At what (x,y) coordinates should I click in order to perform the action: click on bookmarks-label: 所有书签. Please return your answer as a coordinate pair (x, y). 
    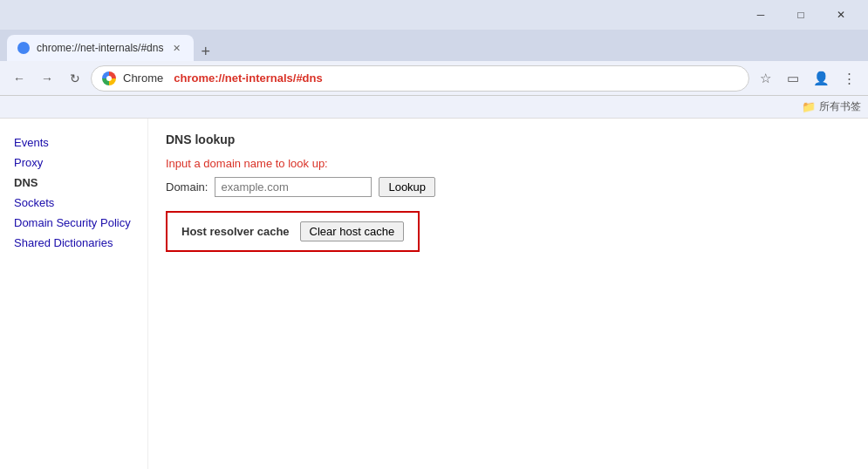
    Looking at the image, I should click on (840, 106).